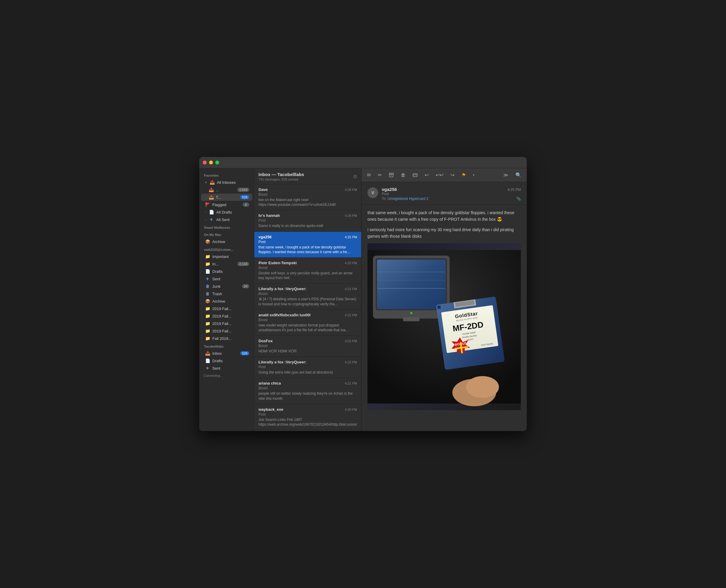  What do you see at coordinates (415, 175) in the screenshot?
I see `move-button` at bounding box center [415, 175].